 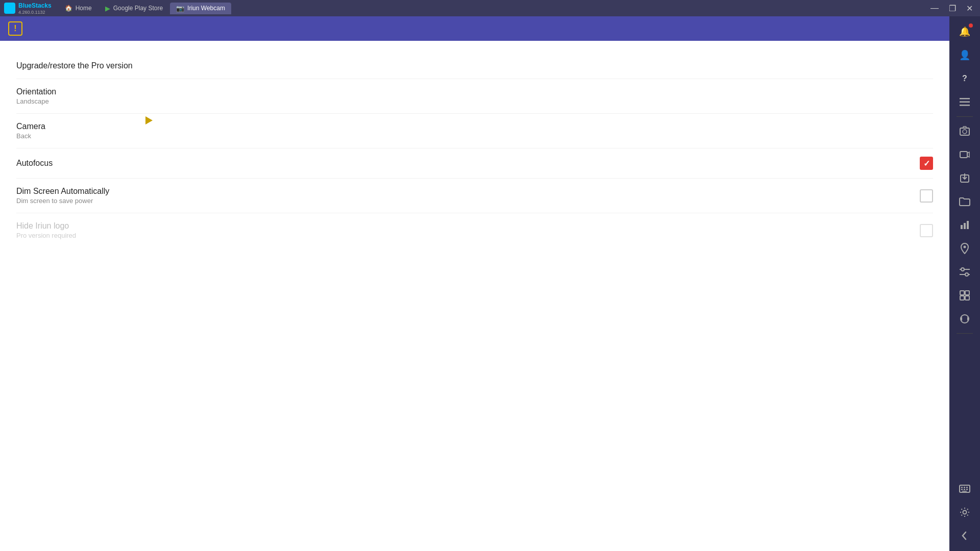 What do you see at coordinates (490, 29) in the screenshot?
I see `toolbar: ! 18:45` at bounding box center [490, 29].